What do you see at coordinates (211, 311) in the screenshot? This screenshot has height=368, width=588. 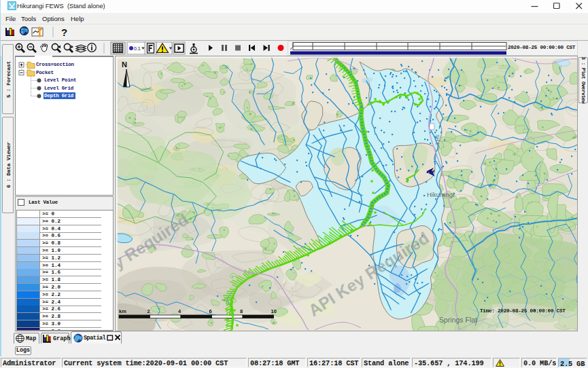 I see `svg-text: 6` at bounding box center [211, 311].